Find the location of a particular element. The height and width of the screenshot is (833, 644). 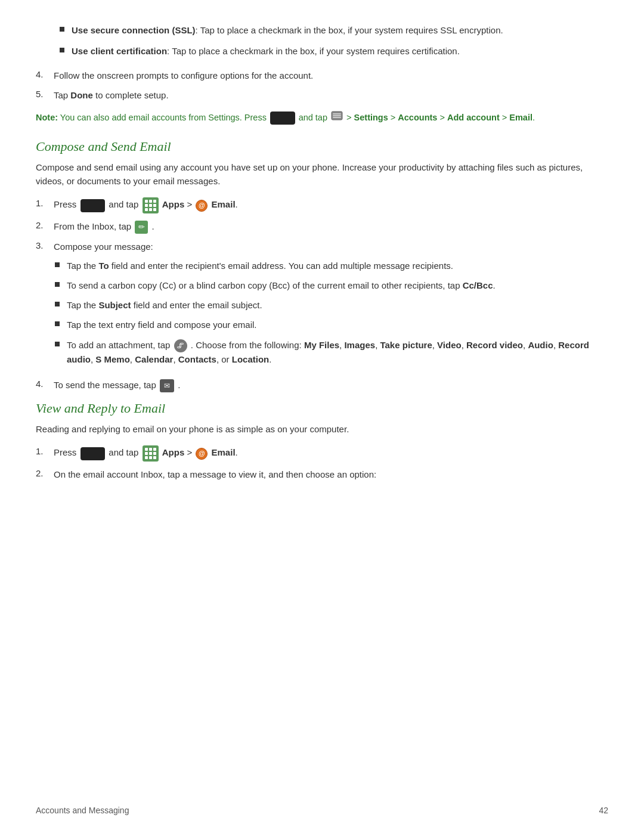

compose-num-3: 3. is located at coordinates (45, 245).